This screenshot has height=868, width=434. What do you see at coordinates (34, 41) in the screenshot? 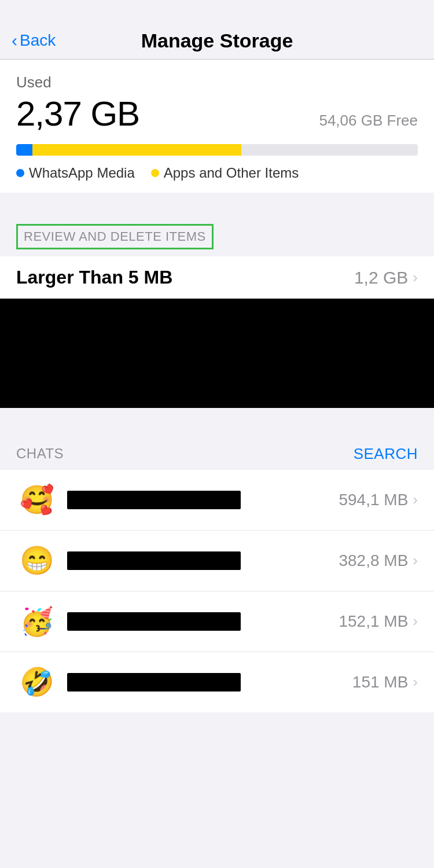
I see `back-button: ‹ Back` at bounding box center [34, 41].